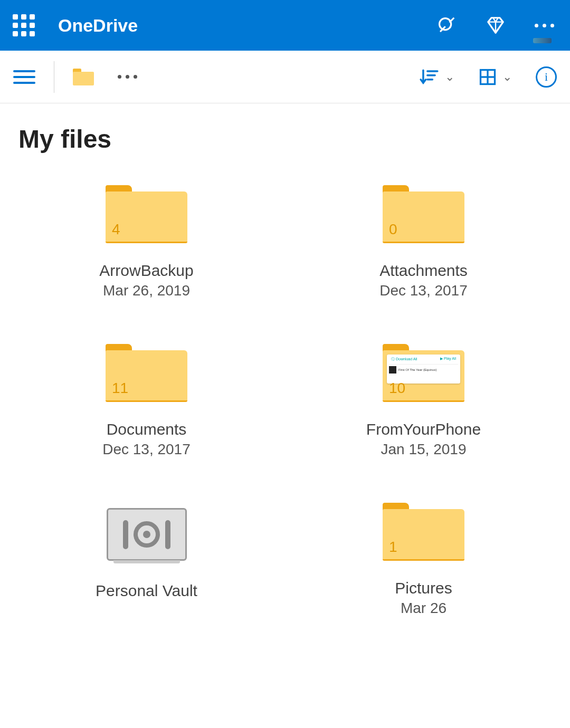  I want to click on new-folder-icon, so click(83, 77).